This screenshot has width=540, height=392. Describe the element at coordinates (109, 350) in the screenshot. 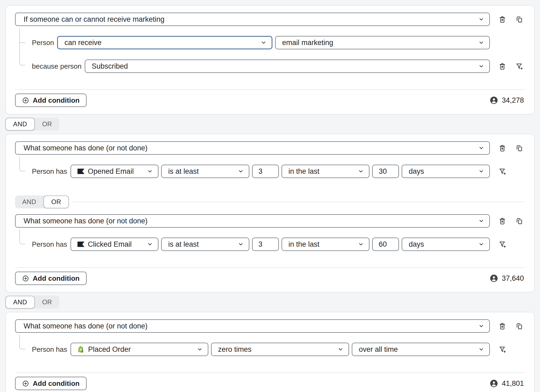

I see `event-value: Placed Order` at that location.